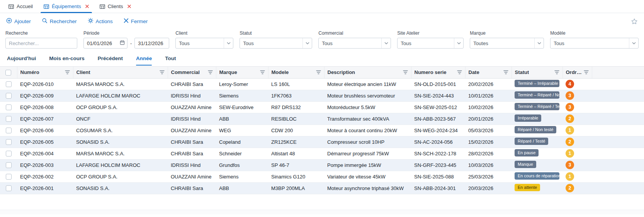 This screenshot has height=217, width=644. I want to click on status-badge: Terminé – Réparé / Test, so click(537, 106).